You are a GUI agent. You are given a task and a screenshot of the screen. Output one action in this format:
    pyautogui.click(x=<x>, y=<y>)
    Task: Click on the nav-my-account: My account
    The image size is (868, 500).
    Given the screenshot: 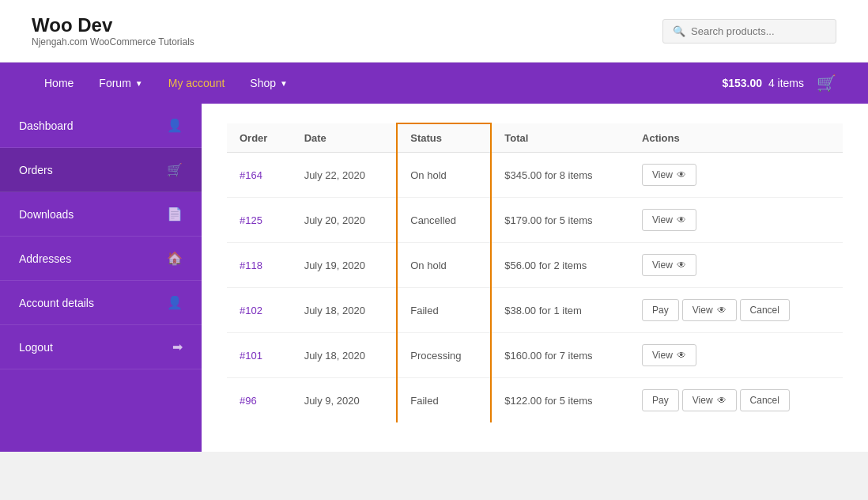 What is the action you would take?
    pyautogui.click(x=197, y=83)
    